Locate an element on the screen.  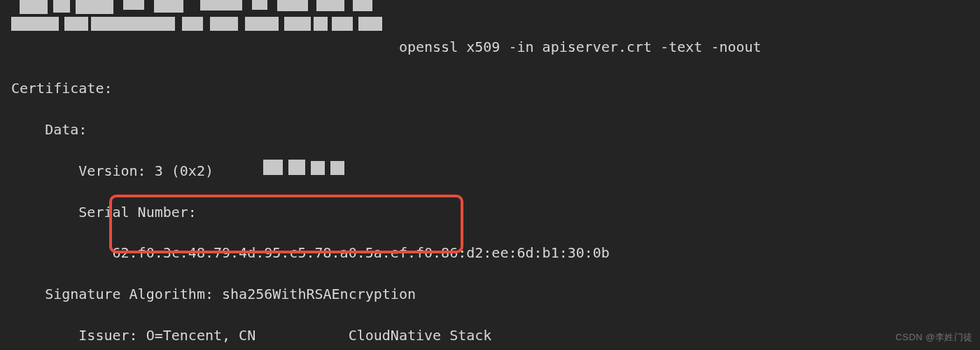
csdn-watermark: CSDN @李姓门徒 is located at coordinates (934, 337).